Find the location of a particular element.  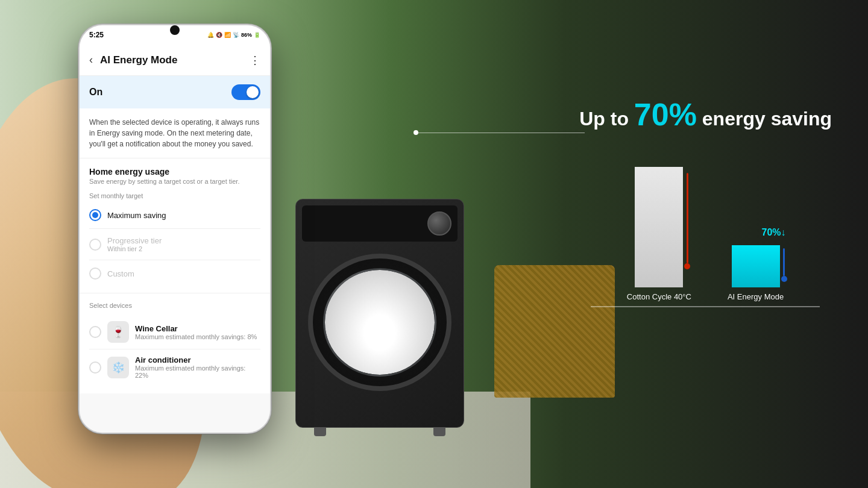

radio-custom-label: Custom is located at coordinates (121, 274).